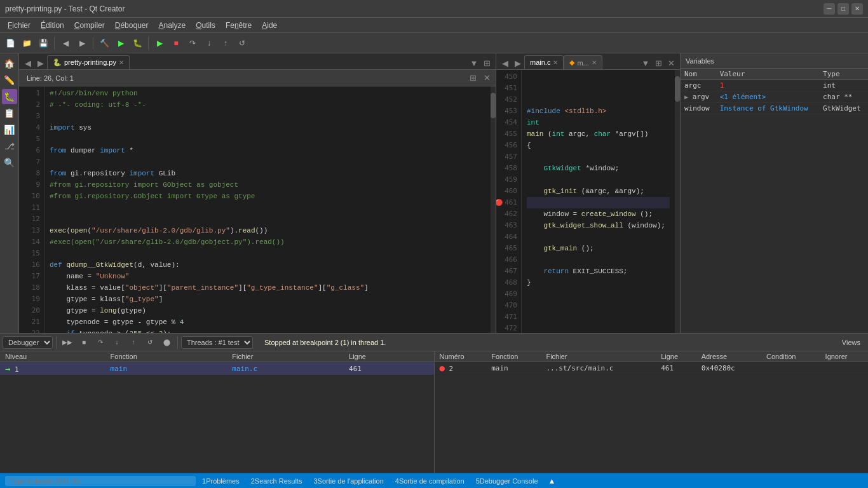  Describe the element at coordinates (172, 25) in the screenshot. I see `menu-analyze: Analyze` at that location.